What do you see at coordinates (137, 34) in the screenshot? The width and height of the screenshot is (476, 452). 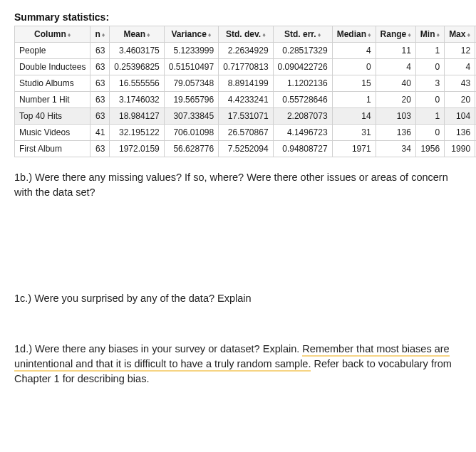 I see `column-header: Mean♦` at bounding box center [137, 34].